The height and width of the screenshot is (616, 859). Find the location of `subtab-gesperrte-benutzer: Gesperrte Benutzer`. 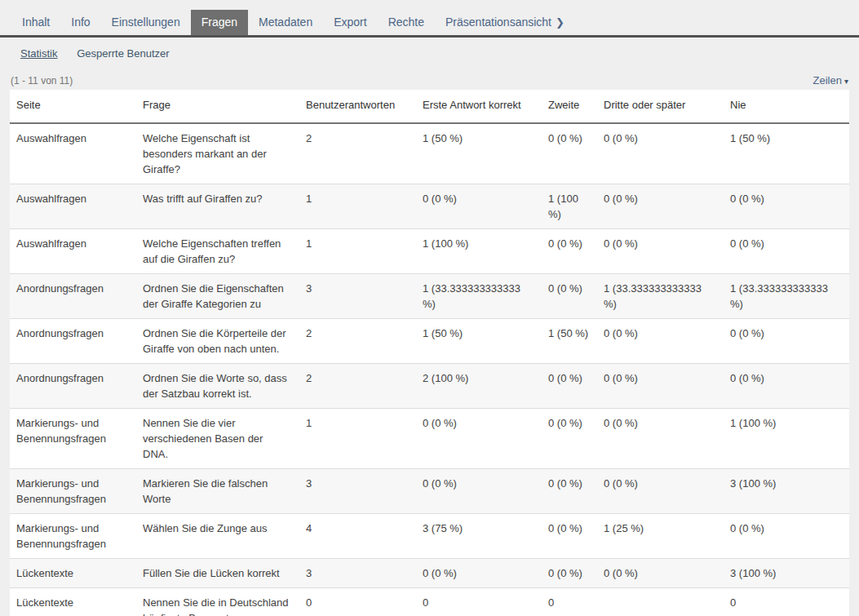

subtab-gesperrte-benutzer: Gesperrte Benutzer is located at coordinates (122, 54).